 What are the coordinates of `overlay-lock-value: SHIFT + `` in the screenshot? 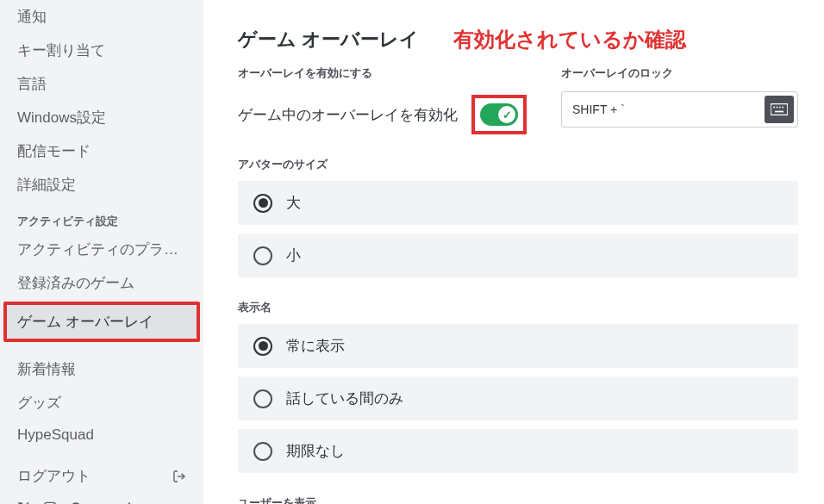 It's located at (669, 109).